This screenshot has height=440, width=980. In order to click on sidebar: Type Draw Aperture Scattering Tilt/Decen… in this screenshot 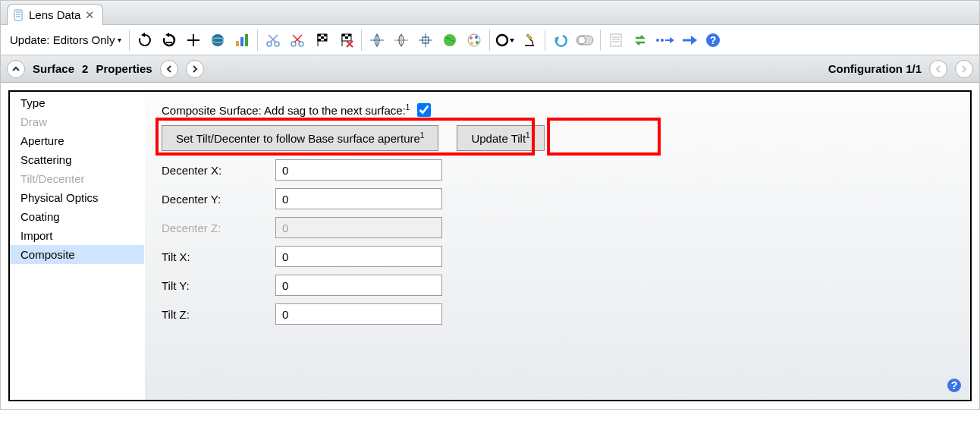, I will do `click(77, 246)`.